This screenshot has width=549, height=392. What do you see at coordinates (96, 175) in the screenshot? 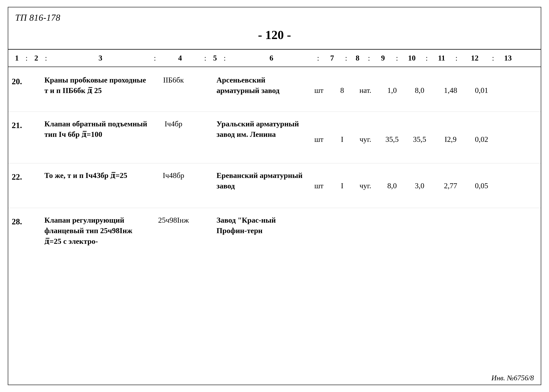
I see `cell-22-name: То же, т и п Iч4Збр д̅=25` at bounding box center [96, 175].